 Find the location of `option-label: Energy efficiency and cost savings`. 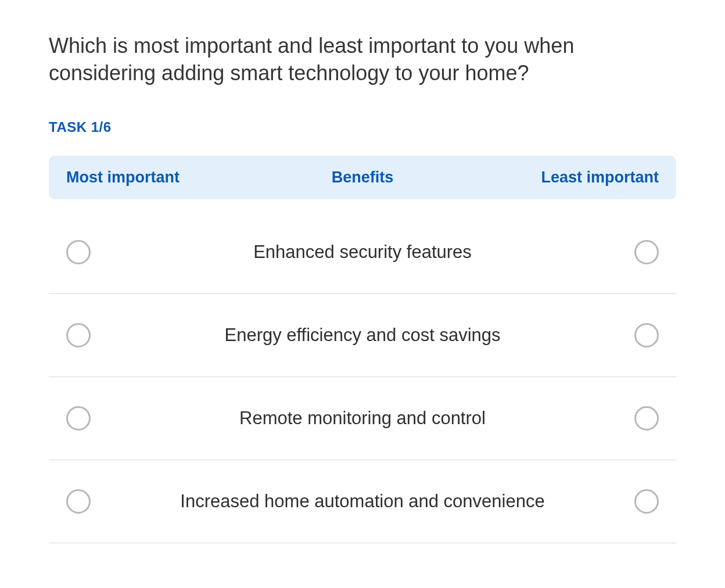

option-label: Energy efficiency and cost savings is located at coordinates (362, 335).